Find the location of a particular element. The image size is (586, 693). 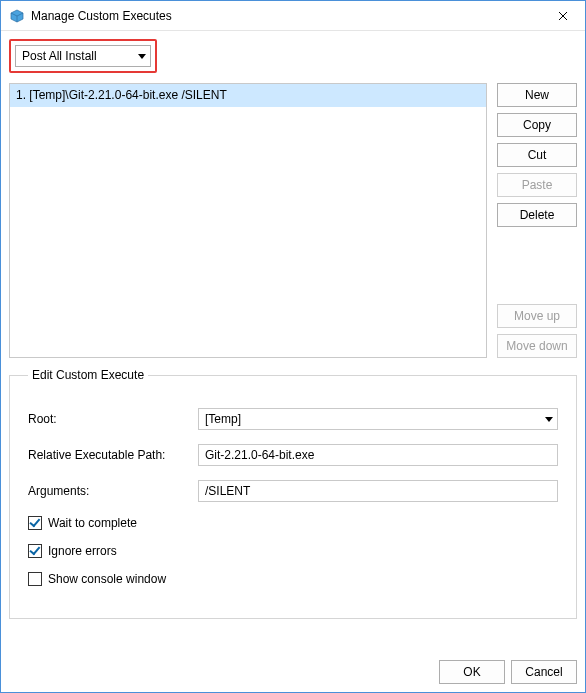

ignore-checkbox is located at coordinates (35, 551).